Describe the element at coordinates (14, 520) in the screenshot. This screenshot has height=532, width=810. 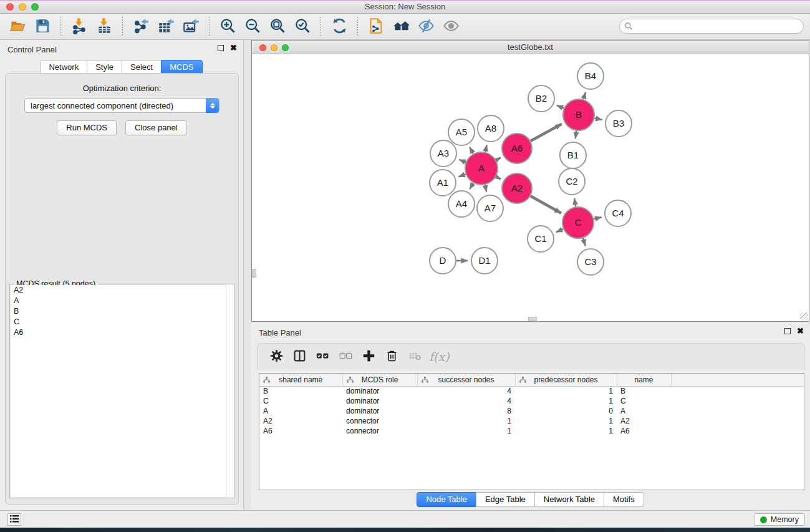
I see `task-history-button` at that location.